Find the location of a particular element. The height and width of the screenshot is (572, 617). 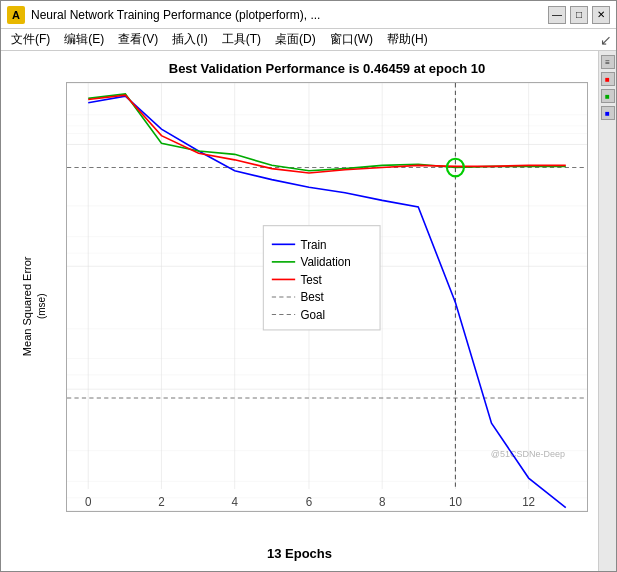

svg-text: 8 is located at coordinates (382, 501).